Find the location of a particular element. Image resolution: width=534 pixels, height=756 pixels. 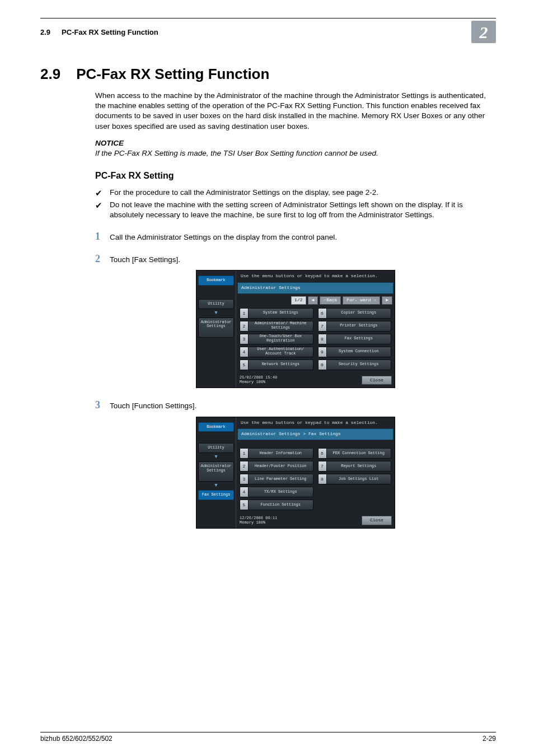

h1-number: 2.9 is located at coordinates (50, 74).